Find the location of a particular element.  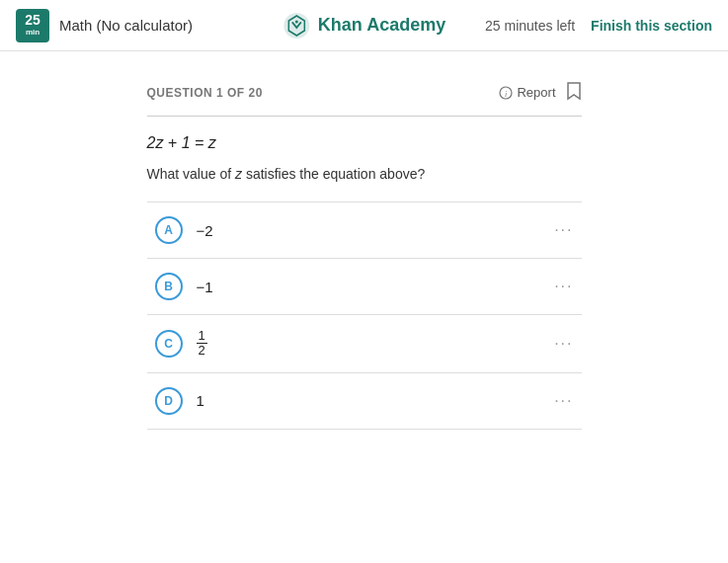

choice-circle-a: A is located at coordinates (169, 230).